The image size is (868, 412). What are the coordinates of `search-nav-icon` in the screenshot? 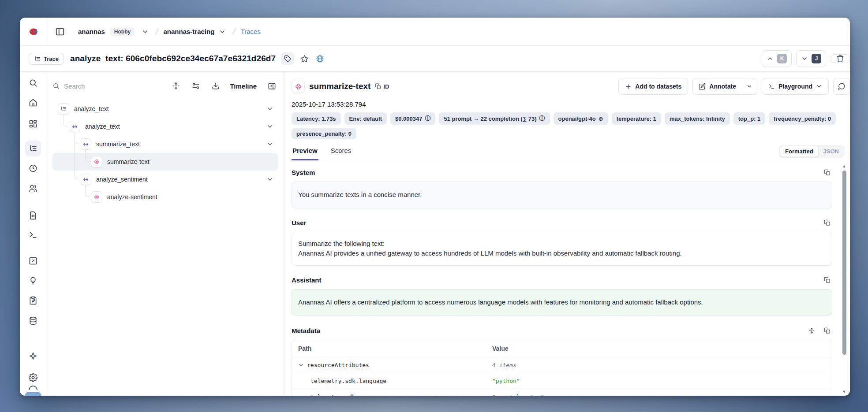 It's located at (33, 83).